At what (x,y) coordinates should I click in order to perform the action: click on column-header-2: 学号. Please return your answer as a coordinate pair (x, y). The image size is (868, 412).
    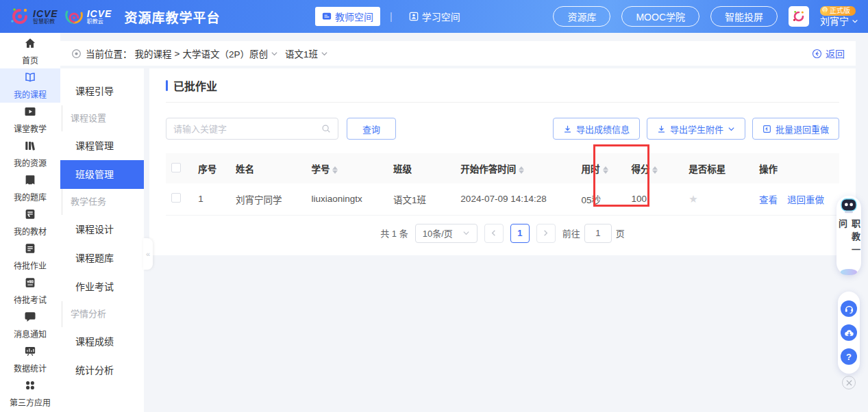
    Looking at the image, I should click on (347, 168).